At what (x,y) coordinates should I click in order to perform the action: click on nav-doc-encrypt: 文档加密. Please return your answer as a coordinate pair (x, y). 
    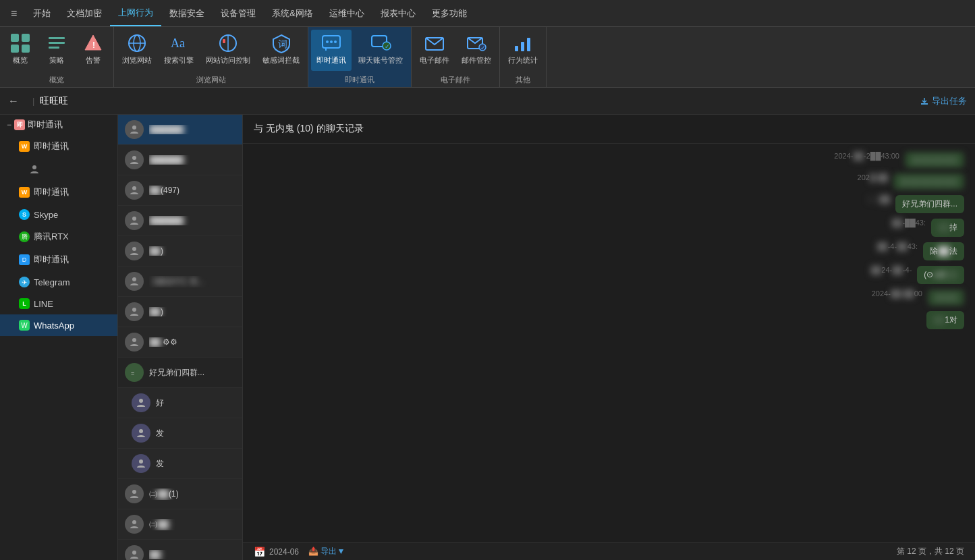
    Looking at the image, I should click on (84, 13).